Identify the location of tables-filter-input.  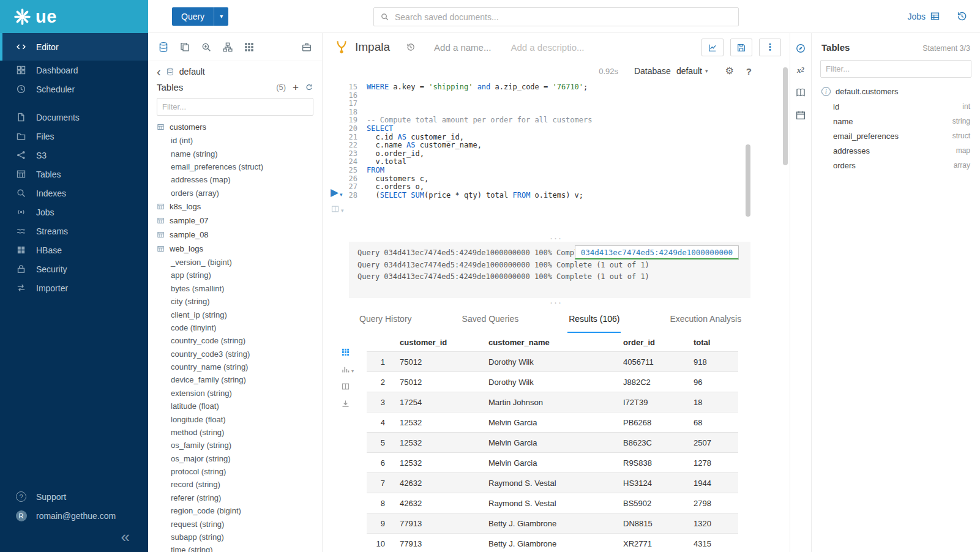
(235, 106).